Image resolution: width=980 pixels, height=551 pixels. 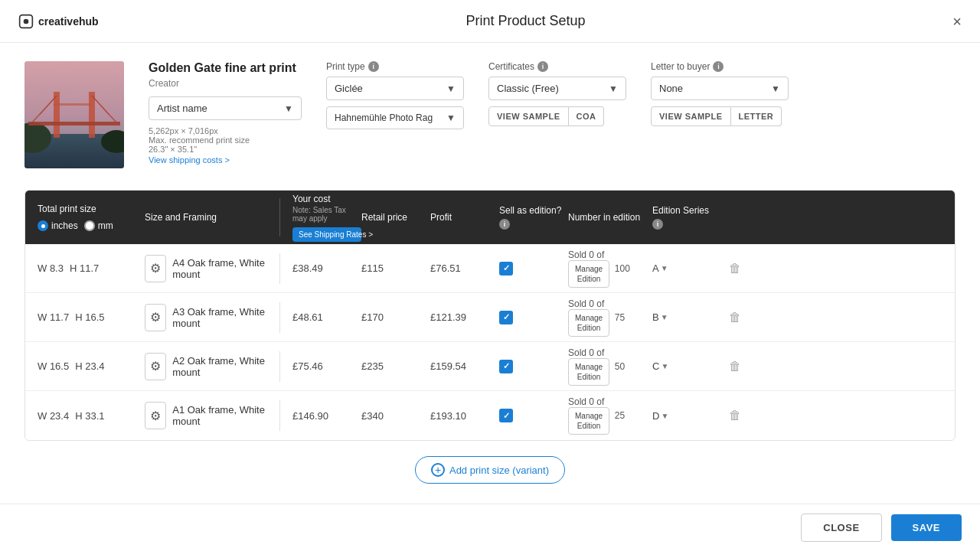 I want to click on view-sample-letter-button: VIEW SAMPLE, so click(x=691, y=116).